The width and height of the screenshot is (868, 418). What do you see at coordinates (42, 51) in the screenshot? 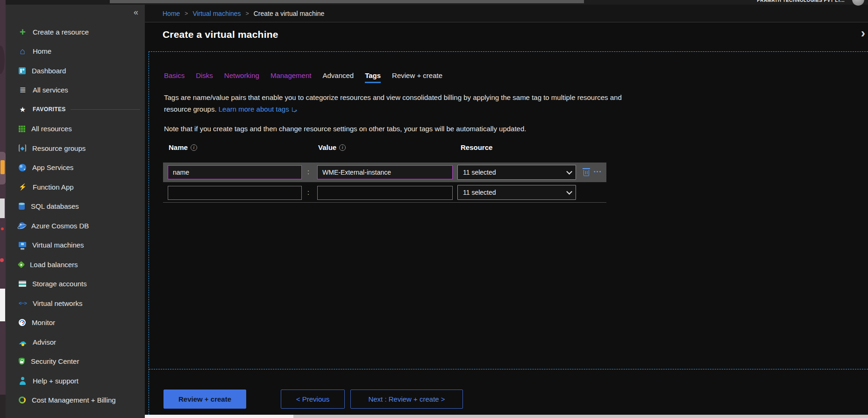
I see `sidebar-item-label: Home` at bounding box center [42, 51].